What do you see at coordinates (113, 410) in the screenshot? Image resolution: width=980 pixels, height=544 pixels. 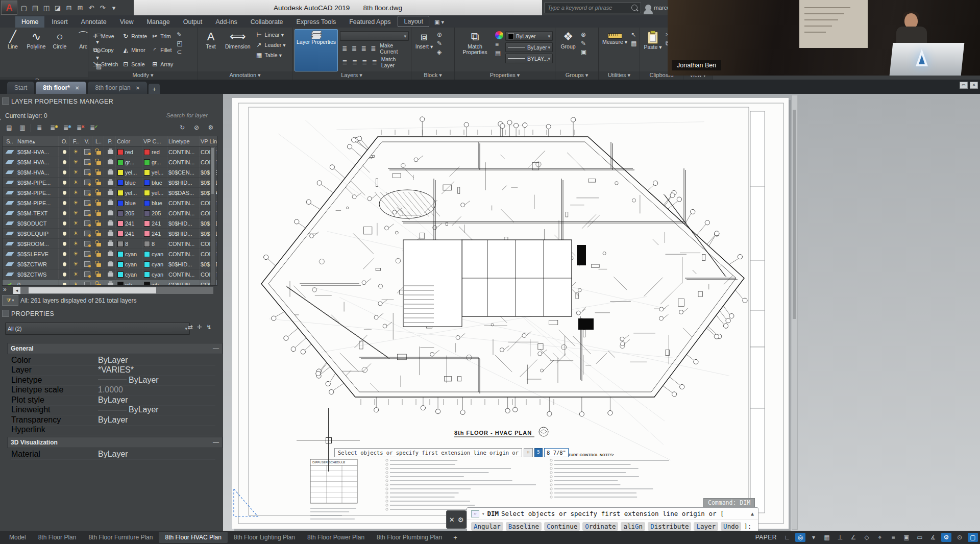 I see `property-row-lineweight: LineweightByLayer` at bounding box center [113, 410].